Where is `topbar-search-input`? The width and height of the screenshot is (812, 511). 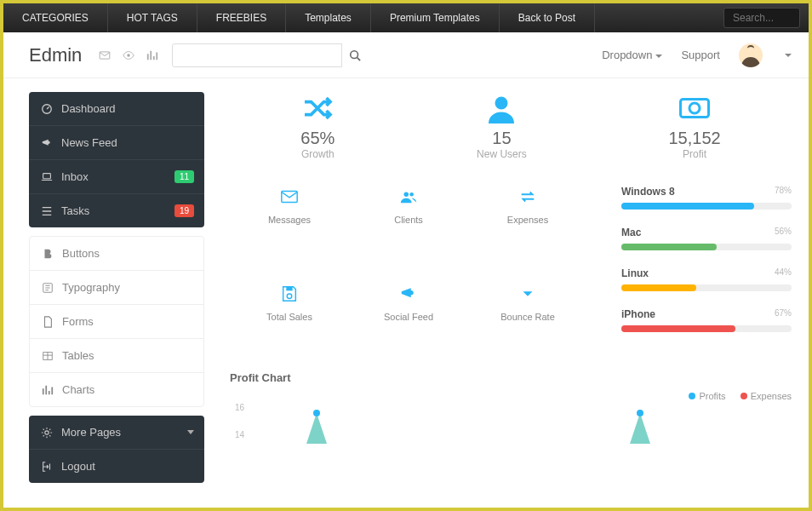
topbar-search-input is located at coordinates (762, 18).